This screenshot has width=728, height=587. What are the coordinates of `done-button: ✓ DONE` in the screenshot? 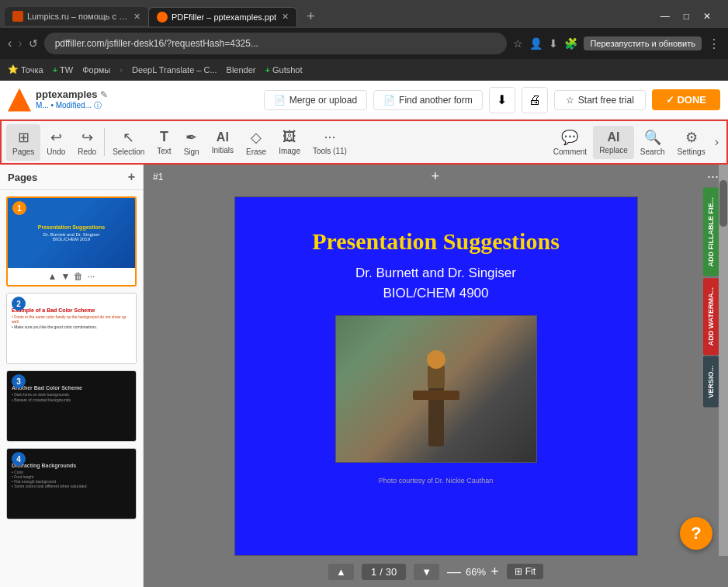 It's located at (686, 99).